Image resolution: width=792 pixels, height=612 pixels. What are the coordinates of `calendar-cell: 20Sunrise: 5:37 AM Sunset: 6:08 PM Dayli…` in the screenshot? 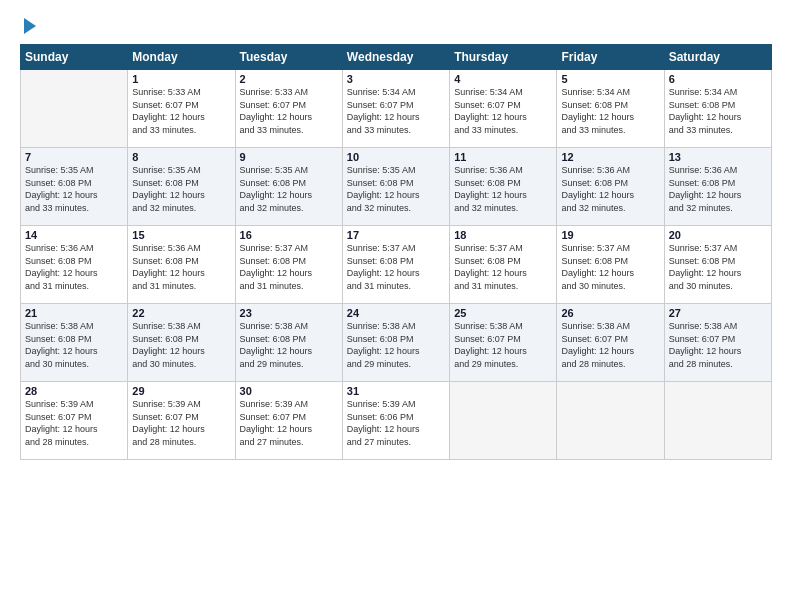 It's located at (718, 265).